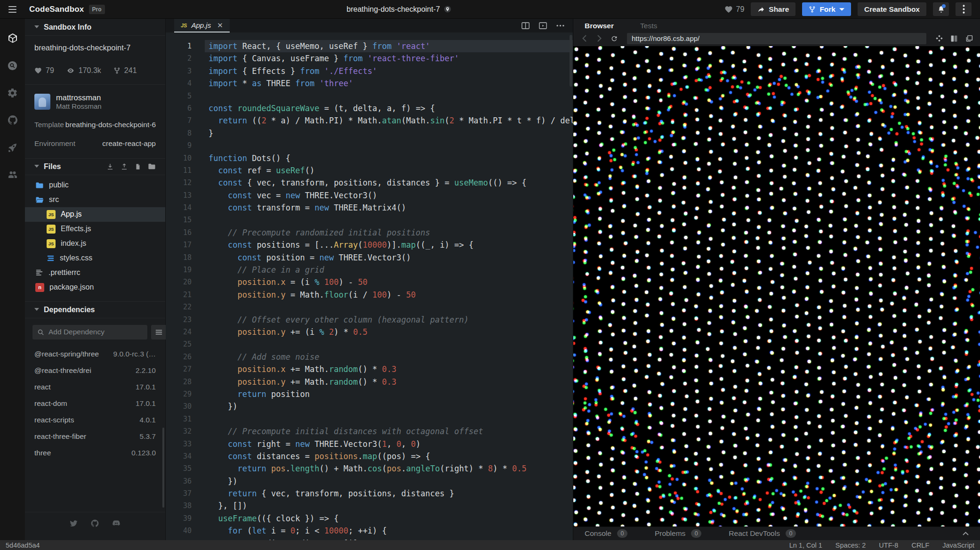 The height and width of the screenshot is (550, 980). Describe the element at coordinates (13, 175) in the screenshot. I see `rail-live-item` at that location.